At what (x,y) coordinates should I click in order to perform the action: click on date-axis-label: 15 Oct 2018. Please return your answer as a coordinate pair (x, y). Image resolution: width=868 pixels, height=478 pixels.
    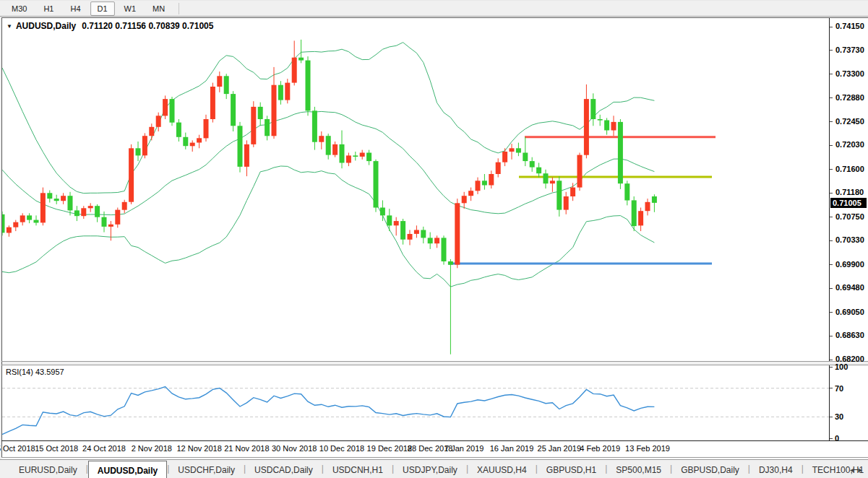
    Looking at the image, I should click on (56, 448).